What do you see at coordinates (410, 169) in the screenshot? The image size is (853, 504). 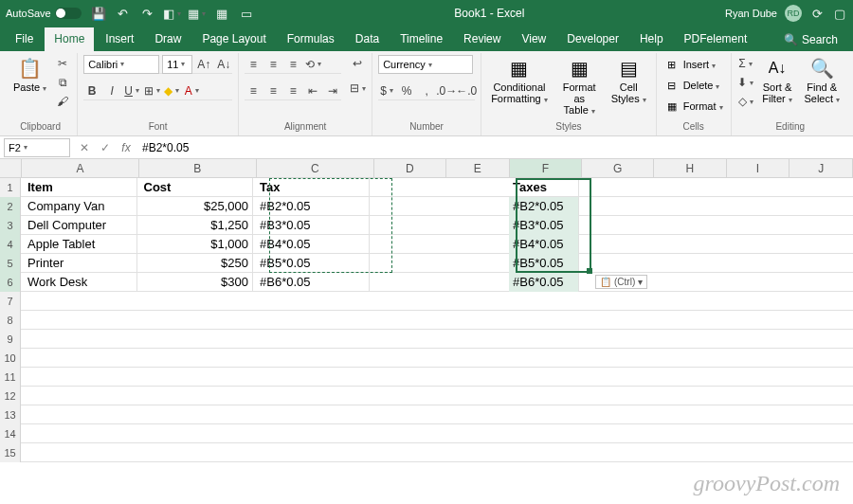 I see `col-head-D: D` at bounding box center [410, 169].